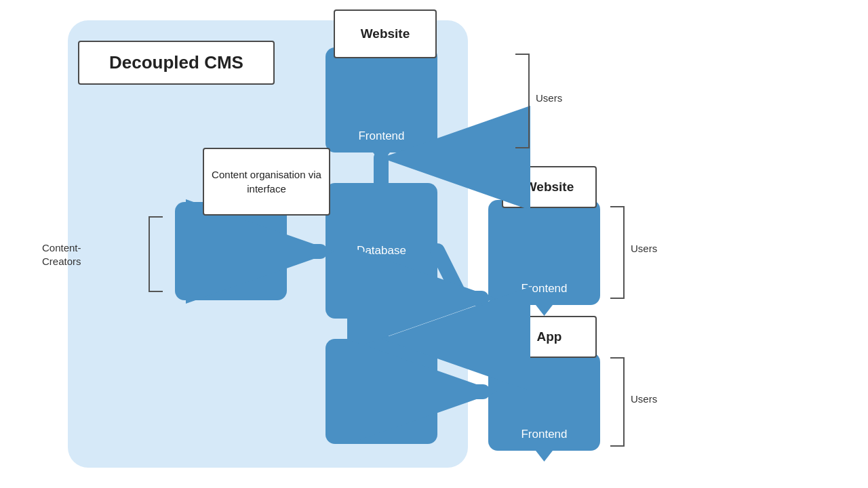 The image size is (868, 488). Describe the element at coordinates (381, 100) in the screenshot. I see `frontend1-node: Frontend` at that location.